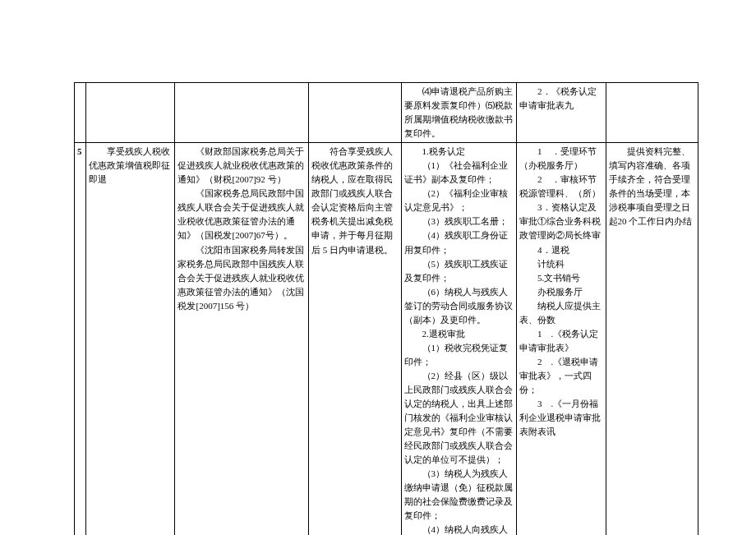 This screenshot has width=756, height=535. Describe the element at coordinates (459, 339) in the screenshot. I see `cell-materials: 1.税务认定 （1）《社会福利企业证书》副本及复印件； （2）《福利企业审核认定…` at that location.